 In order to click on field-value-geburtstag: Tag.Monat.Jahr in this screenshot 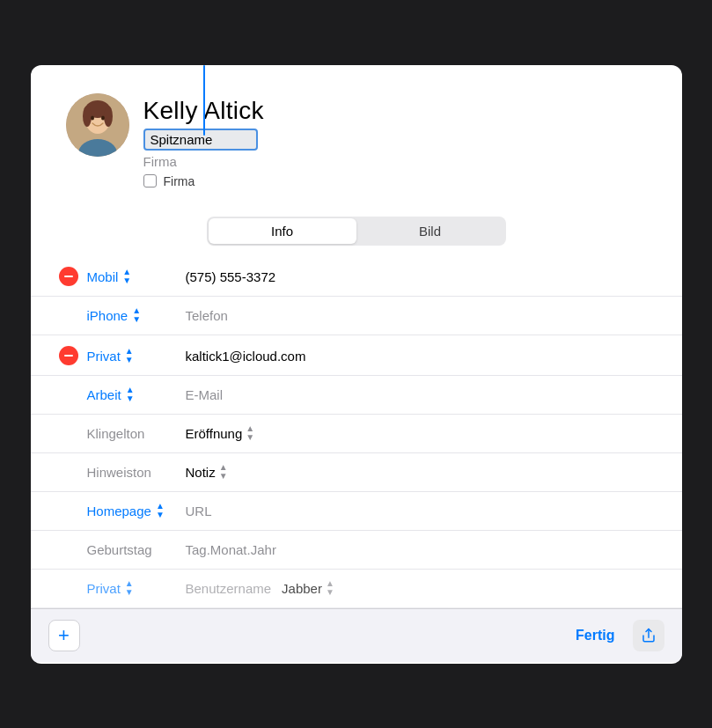, I will do `click(231, 549)`.